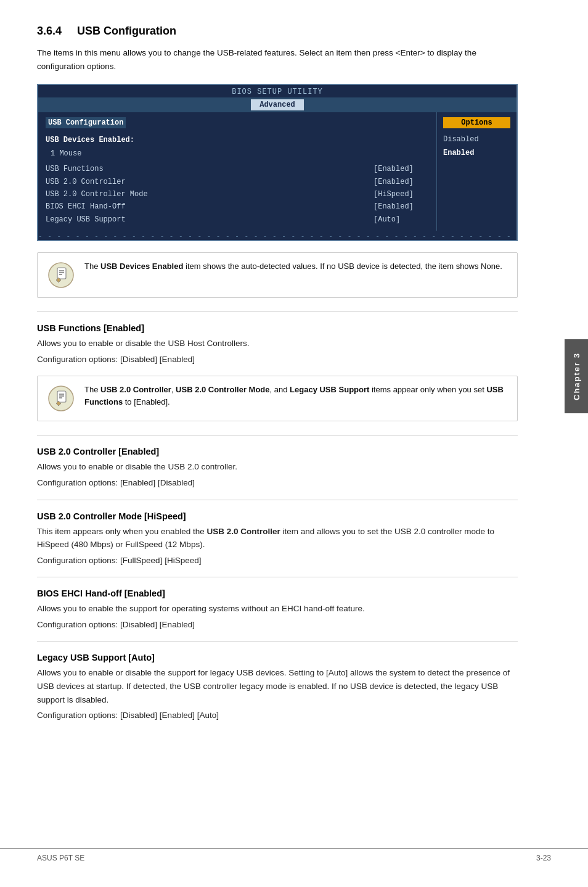 The image size is (588, 887). I want to click on sub-heading-usb20-mode: USB 2.0 Controller Mode [HiSpeed], so click(277, 516).